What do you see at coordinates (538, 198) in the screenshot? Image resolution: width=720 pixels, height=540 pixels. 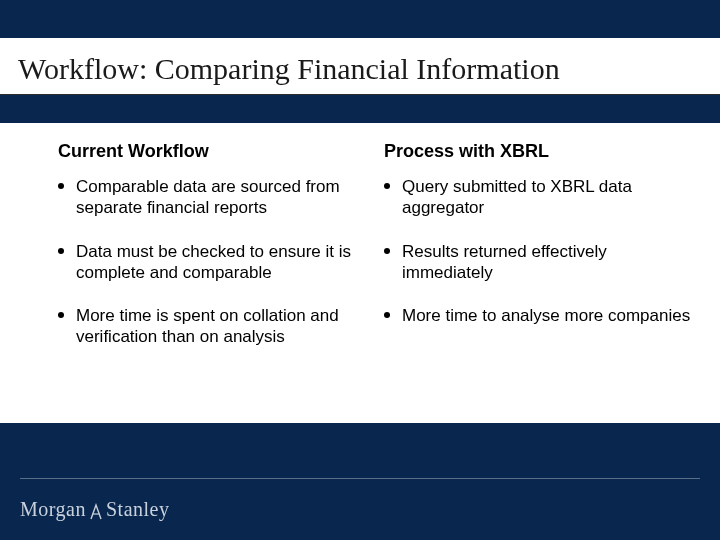 I see `list-item: Query submitted to XBRL data aggregator` at bounding box center [538, 198].